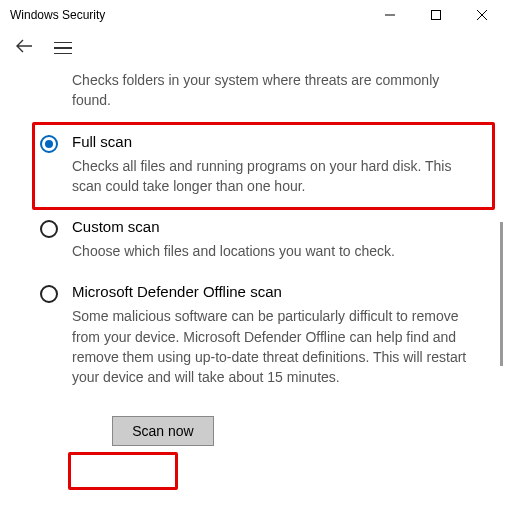 The width and height of the screenshot is (505, 505). Describe the element at coordinates (49, 294) in the screenshot. I see `radio-offline-scan` at that location.